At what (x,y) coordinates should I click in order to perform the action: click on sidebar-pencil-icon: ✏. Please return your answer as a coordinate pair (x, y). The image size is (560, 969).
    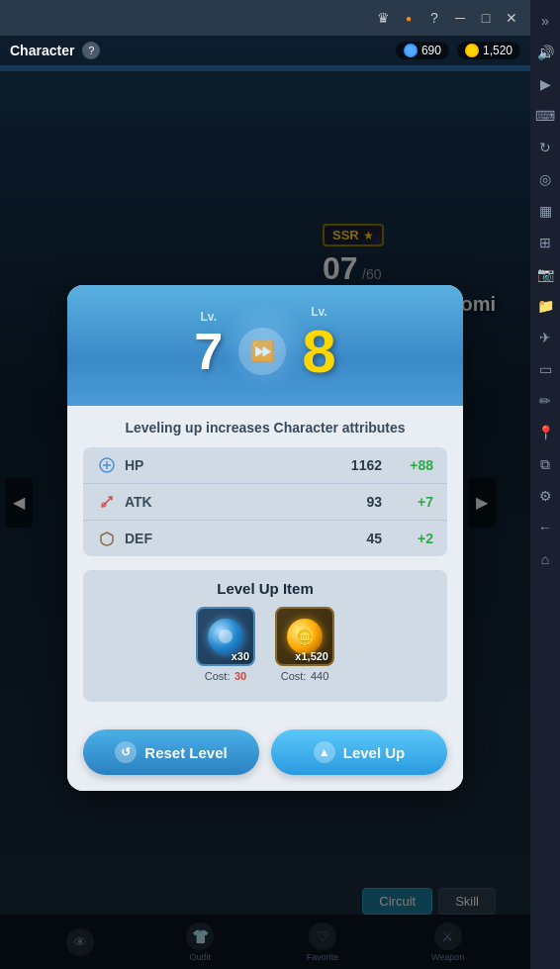
    Looking at the image, I should click on (545, 401).